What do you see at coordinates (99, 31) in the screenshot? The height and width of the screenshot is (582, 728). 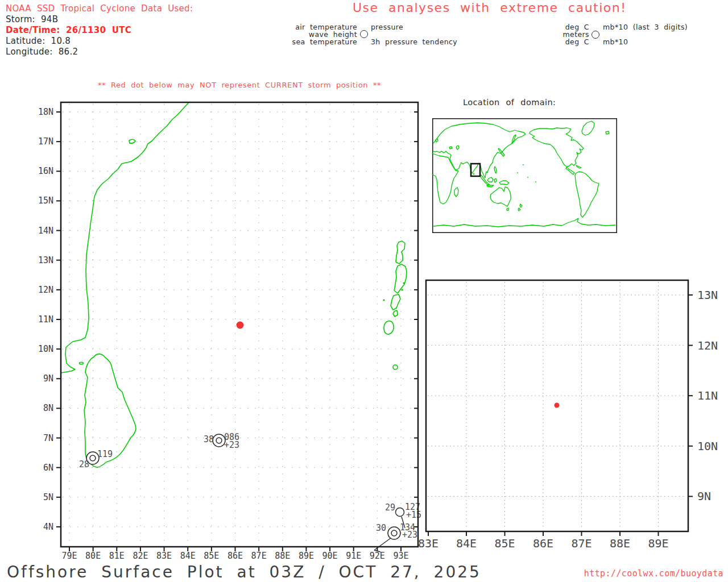 I see `storm-info-block: NOAA SSD Tropical Cyclone Data Used: Sto…` at bounding box center [99, 31].